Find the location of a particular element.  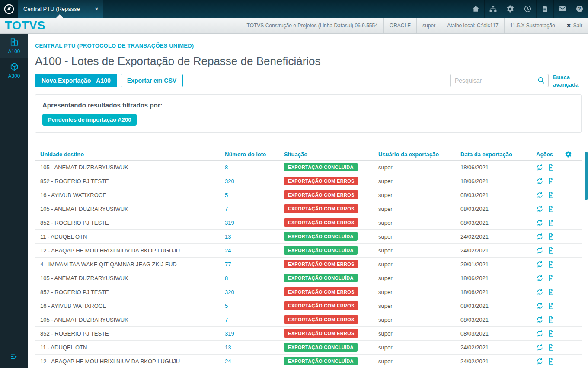

date-cell: 24/02/2021 is located at coordinates (498, 236).